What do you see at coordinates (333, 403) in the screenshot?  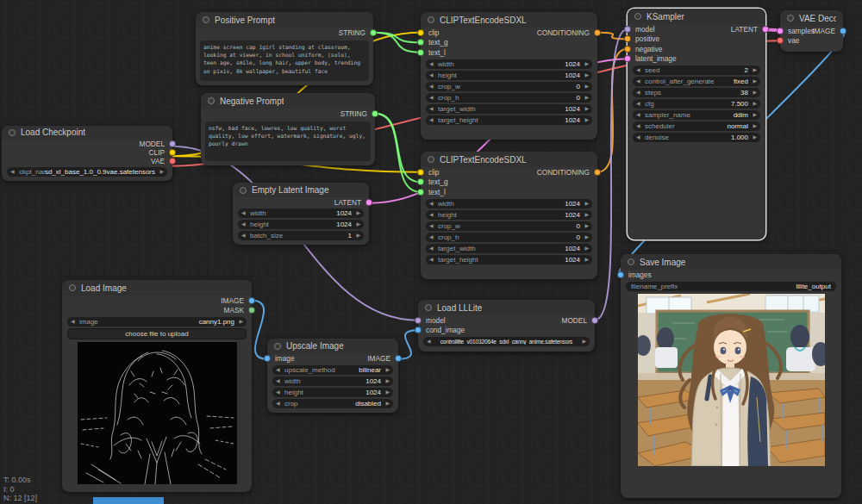 I see `crop-widget: ◀cropdisabled▶` at bounding box center [333, 403].